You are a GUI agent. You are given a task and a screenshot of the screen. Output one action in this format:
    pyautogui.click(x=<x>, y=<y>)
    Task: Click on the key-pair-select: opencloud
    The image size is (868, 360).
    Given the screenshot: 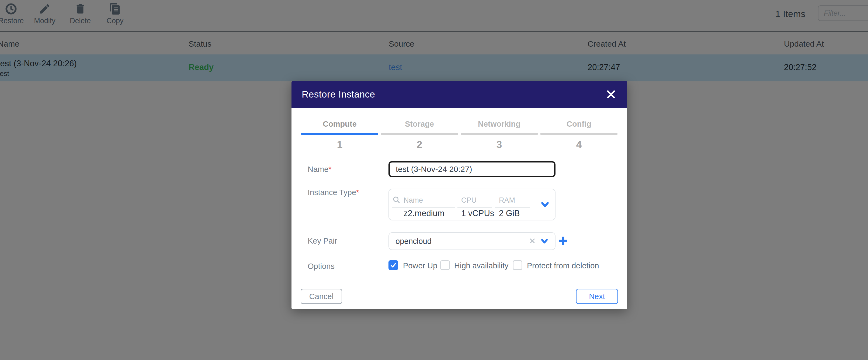 What is the action you would take?
    pyautogui.click(x=472, y=241)
    